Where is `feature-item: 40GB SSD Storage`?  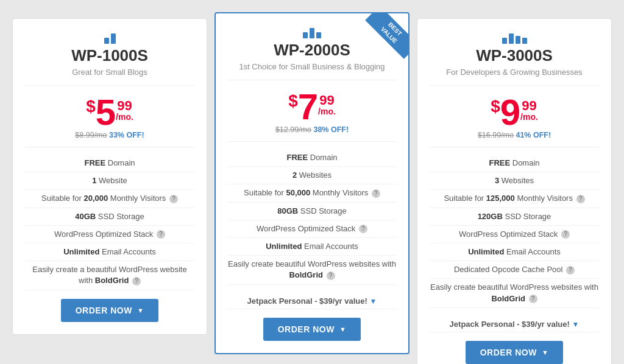 feature-item: 40GB SSD Storage is located at coordinates (110, 217).